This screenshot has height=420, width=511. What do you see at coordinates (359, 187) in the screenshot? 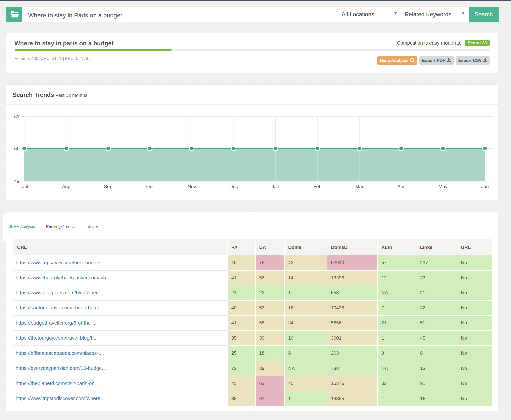
I see `svg-text: Mar` at bounding box center [359, 187].